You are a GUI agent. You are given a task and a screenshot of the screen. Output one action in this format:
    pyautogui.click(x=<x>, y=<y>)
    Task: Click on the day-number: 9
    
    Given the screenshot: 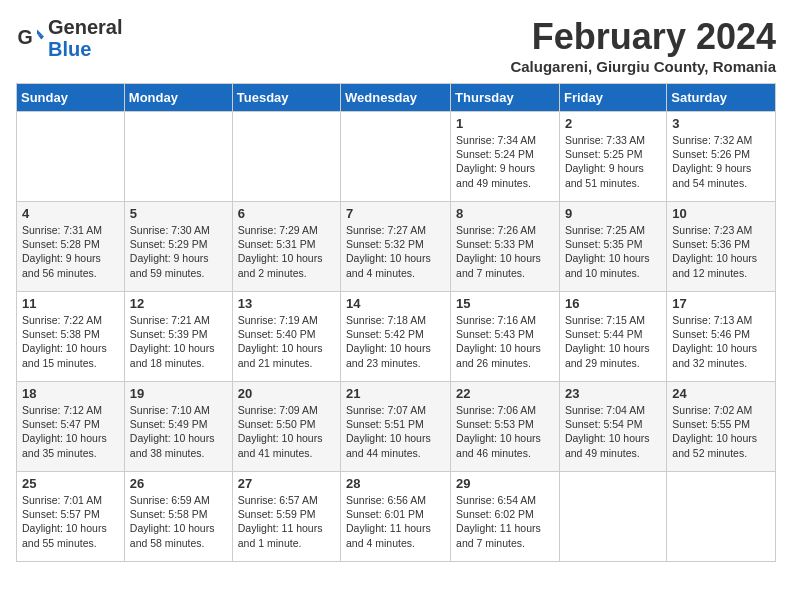 What is the action you would take?
    pyautogui.click(x=613, y=214)
    